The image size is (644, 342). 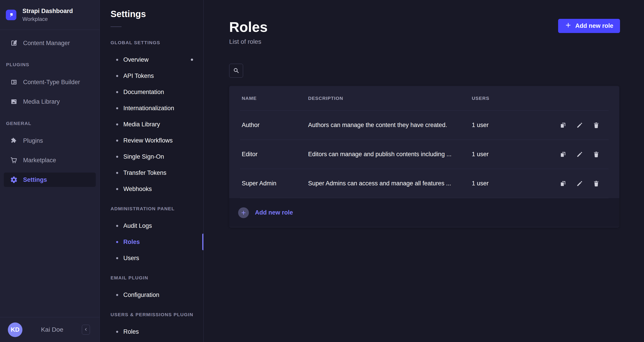 What do you see at coordinates (390, 125) in the screenshot?
I see `role-description: Authors can manage the content they have…` at bounding box center [390, 125].